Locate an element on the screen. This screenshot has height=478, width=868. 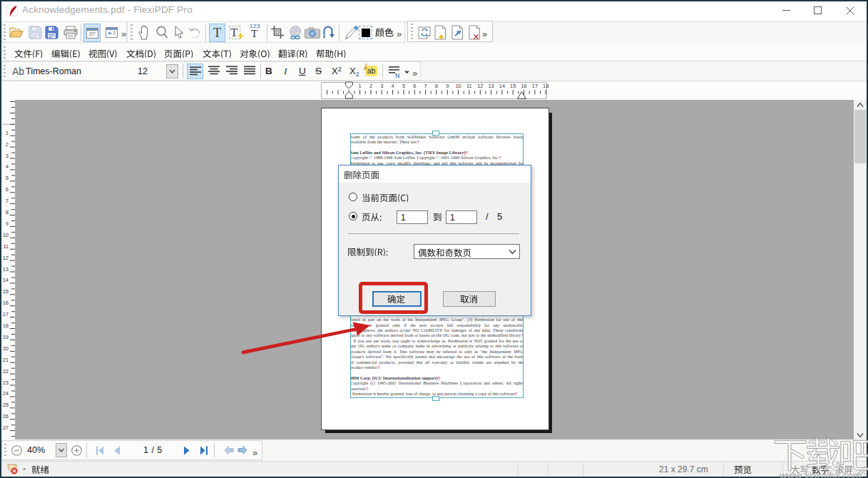
svg-text: 20 is located at coordinates (6, 348).